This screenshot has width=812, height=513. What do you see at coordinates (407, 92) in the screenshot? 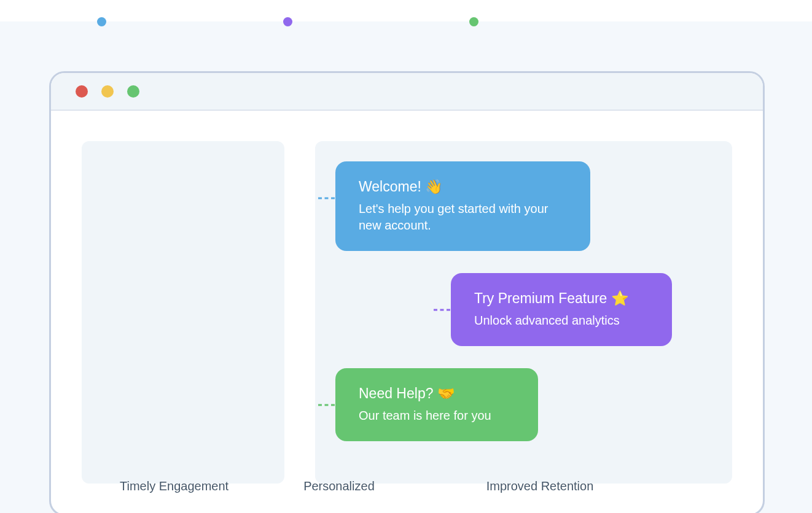
I see `browser-titlebar` at bounding box center [407, 92].